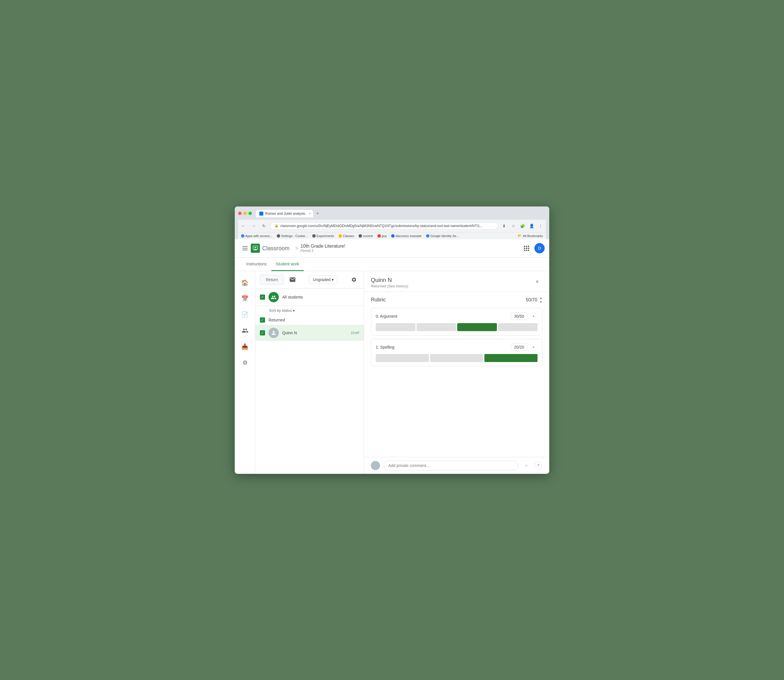 Image resolution: width=784 pixels, height=680 pixels. What do you see at coordinates (457, 300) in the screenshot?
I see `rubric-header: Rubric 50/70 ▲ ▼` at bounding box center [457, 300].